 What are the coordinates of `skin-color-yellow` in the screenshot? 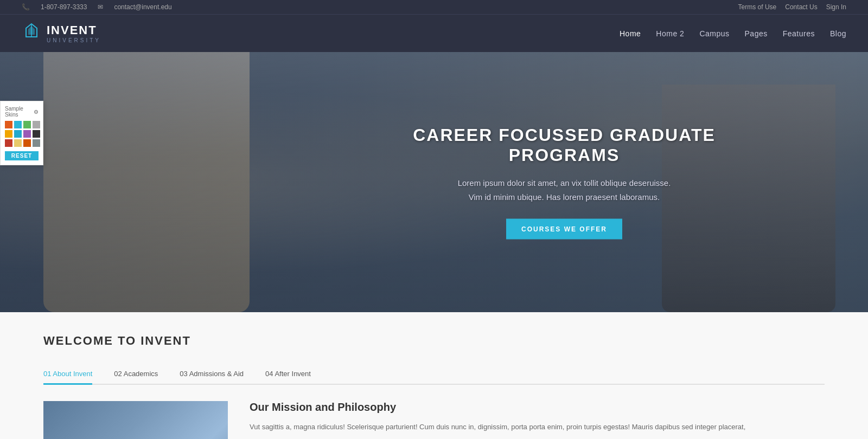 It's located at (9, 134).